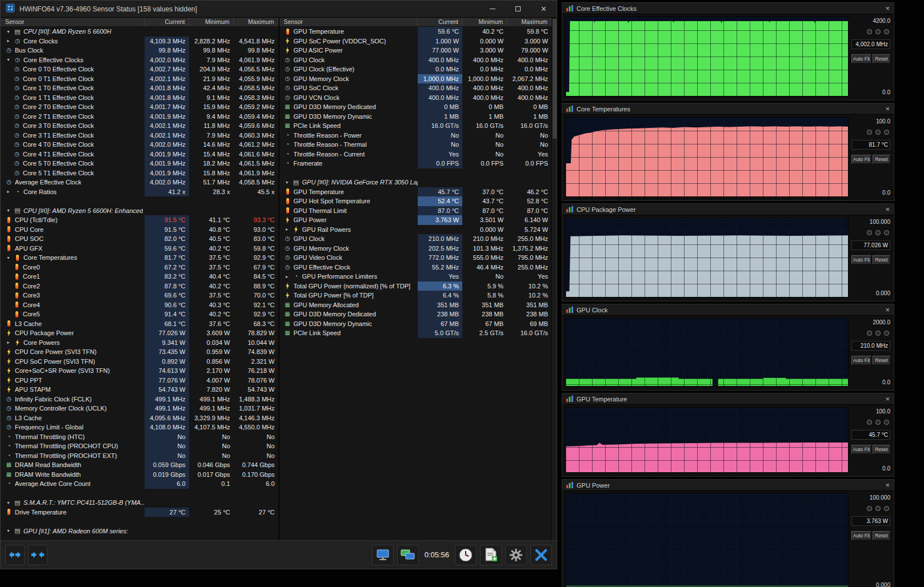 The height and width of the screenshot is (587, 924). I want to click on sensor-row: Core067.2 °C37.5 °C67.9 °C, so click(139, 267).